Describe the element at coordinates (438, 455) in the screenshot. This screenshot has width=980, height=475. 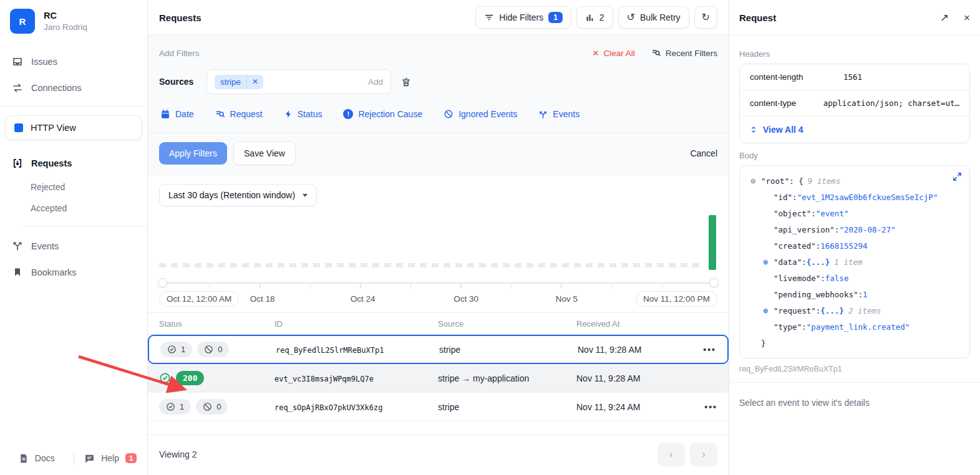
I see `table-footer: Viewing 2 ‹ ›` at that location.